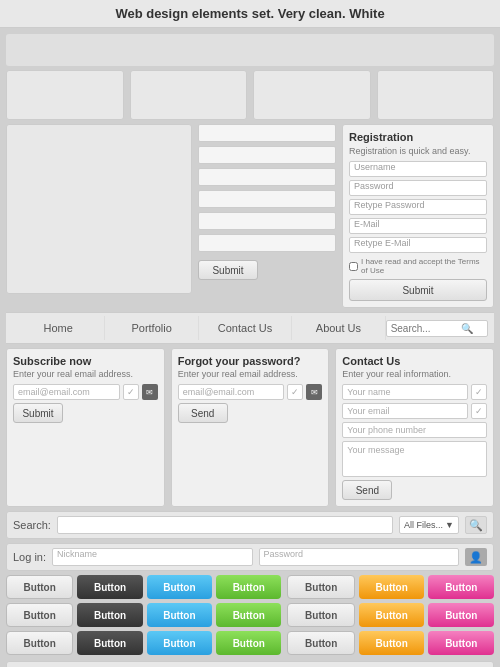 The width and height of the screenshot is (500, 667). I want to click on contact-send-button: Send, so click(367, 490).